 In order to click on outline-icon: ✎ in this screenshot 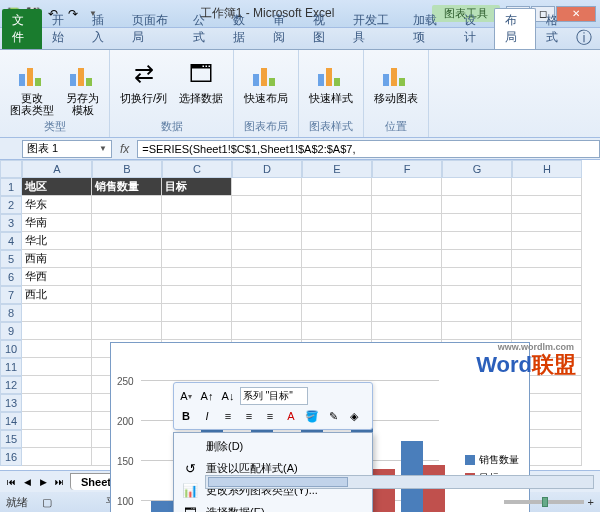, I will do `click(333, 416)`.